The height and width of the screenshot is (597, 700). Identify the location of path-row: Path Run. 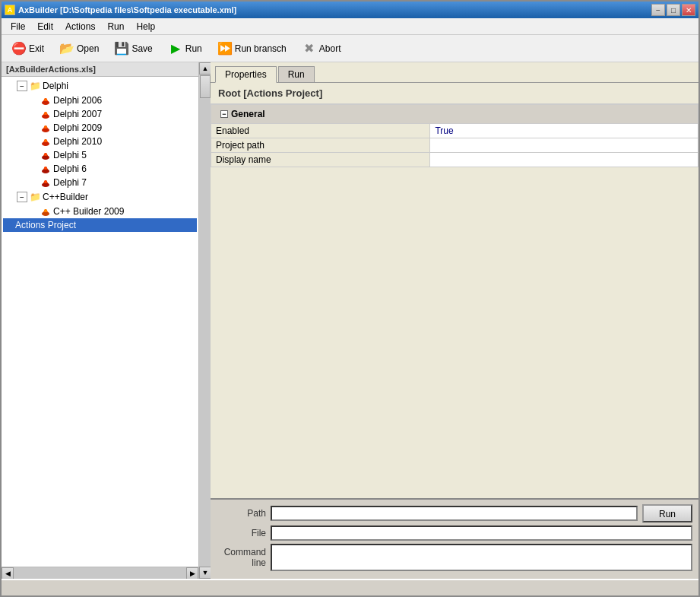
(455, 513).